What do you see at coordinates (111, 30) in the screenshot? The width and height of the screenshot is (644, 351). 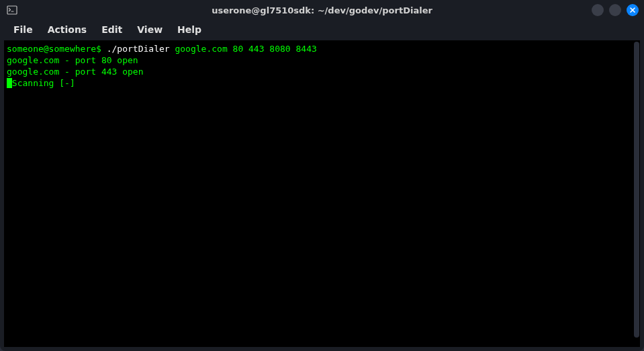 I see `menu-edit: Edit` at bounding box center [111, 30].